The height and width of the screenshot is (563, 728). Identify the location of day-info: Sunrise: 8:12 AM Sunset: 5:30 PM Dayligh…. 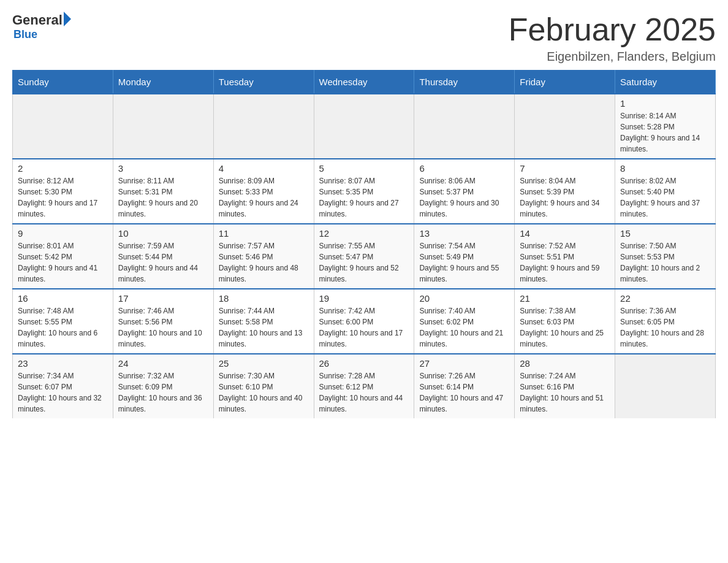
(63, 197).